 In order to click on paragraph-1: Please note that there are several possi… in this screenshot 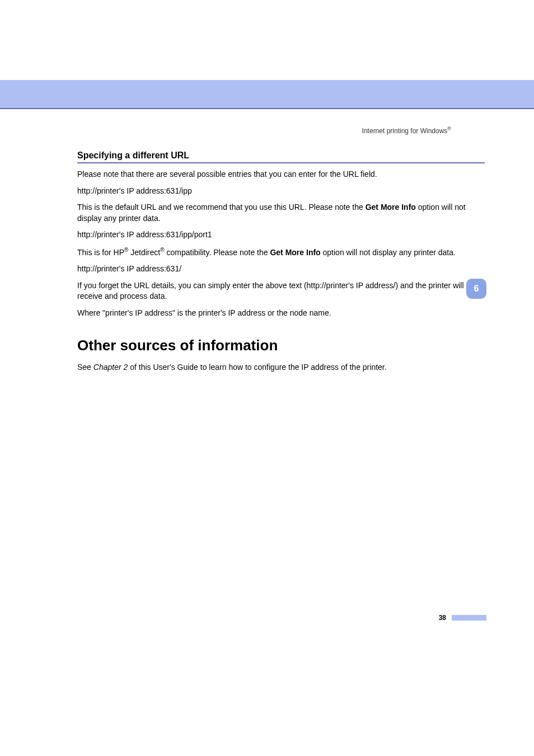, I will do `click(281, 175)`.